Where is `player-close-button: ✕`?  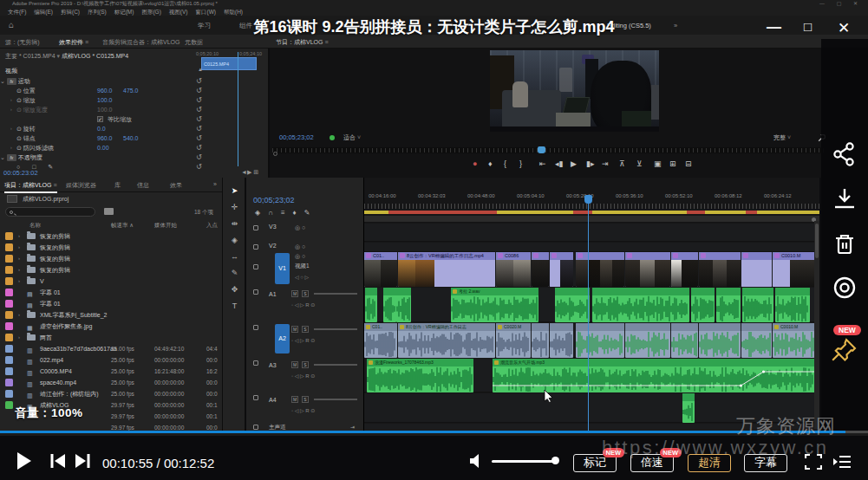
player-close-button: ✕ is located at coordinates (844, 28).